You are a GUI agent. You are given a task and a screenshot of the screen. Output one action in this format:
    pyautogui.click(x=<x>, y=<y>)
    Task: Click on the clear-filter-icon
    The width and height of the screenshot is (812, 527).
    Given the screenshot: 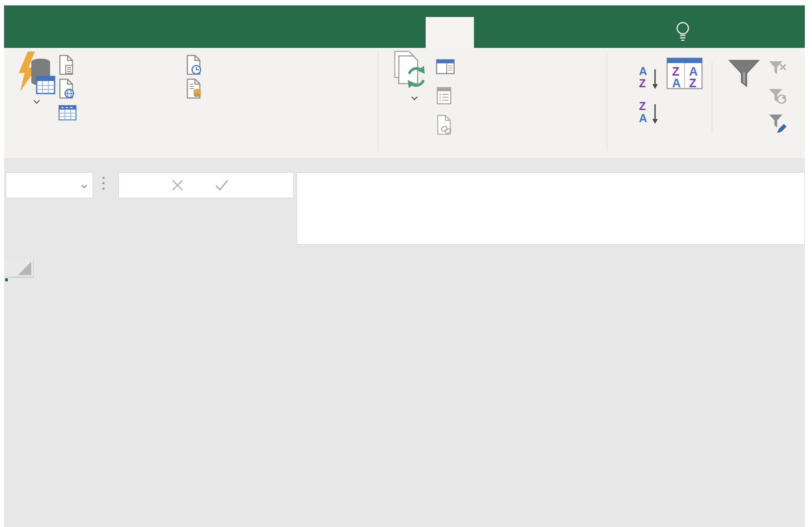 What is the action you would take?
    pyautogui.click(x=778, y=68)
    